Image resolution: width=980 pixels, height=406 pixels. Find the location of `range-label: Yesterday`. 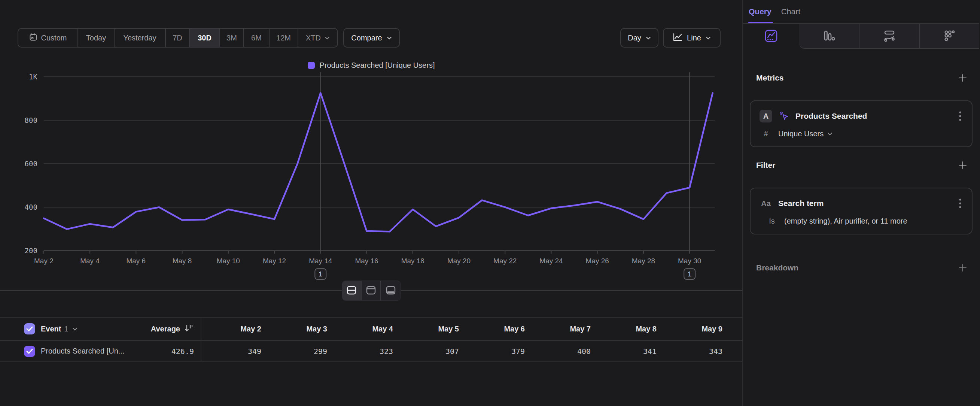

range-label: Yesterday is located at coordinates (140, 38).